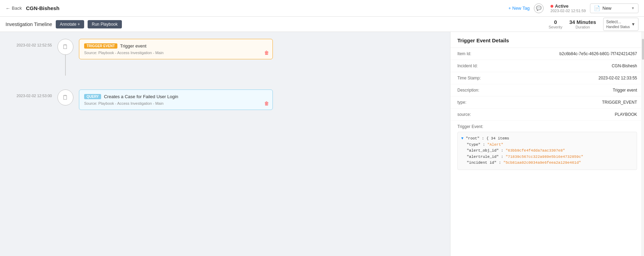 The width and height of the screenshot is (644, 256). What do you see at coordinates (583, 27) in the screenshot?
I see `duration-label: Duration` at bounding box center [583, 27].